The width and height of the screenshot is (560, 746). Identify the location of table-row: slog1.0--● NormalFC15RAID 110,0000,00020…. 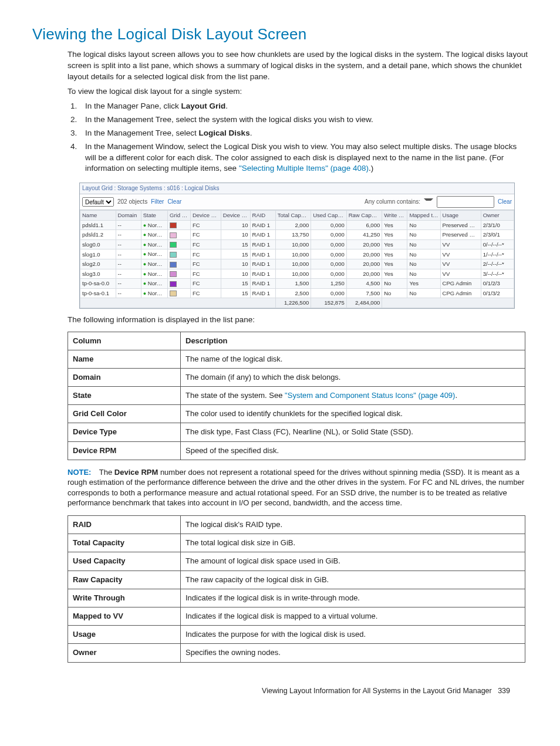
(297, 255).